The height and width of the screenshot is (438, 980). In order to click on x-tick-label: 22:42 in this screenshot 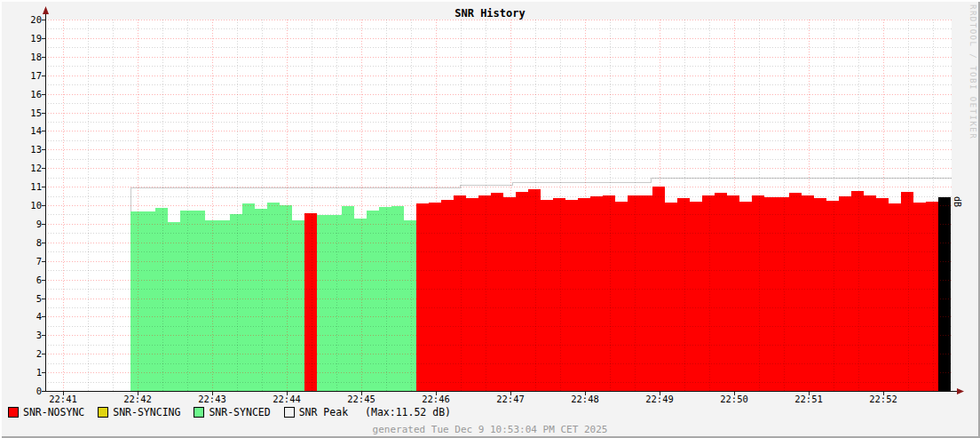, I will do `click(138, 399)`.